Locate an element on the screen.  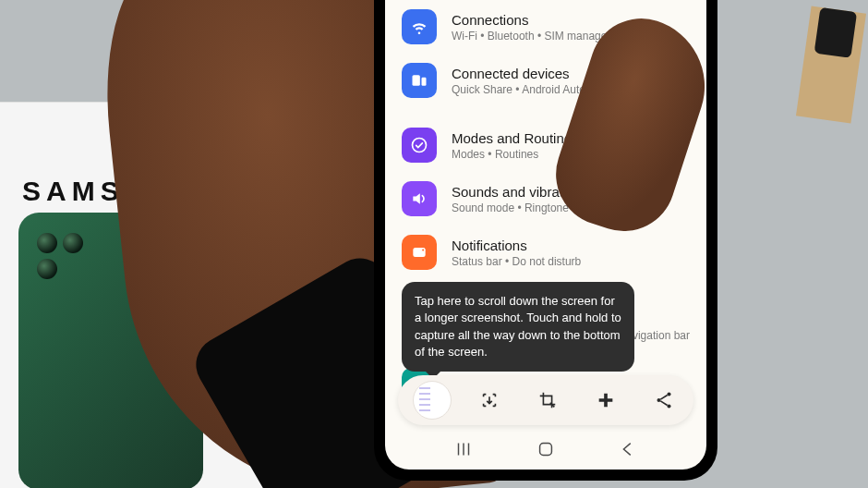
settings-item-subtitle: Status bar • Do not disturb is located at coordinates (571, 262).